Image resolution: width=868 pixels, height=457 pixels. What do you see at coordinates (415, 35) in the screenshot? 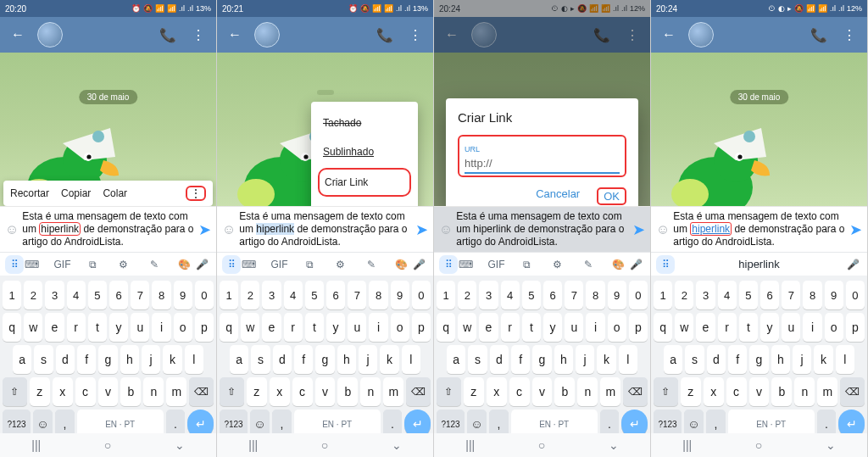
I see `more-button: ⋮` at bounding box center [415, 35].